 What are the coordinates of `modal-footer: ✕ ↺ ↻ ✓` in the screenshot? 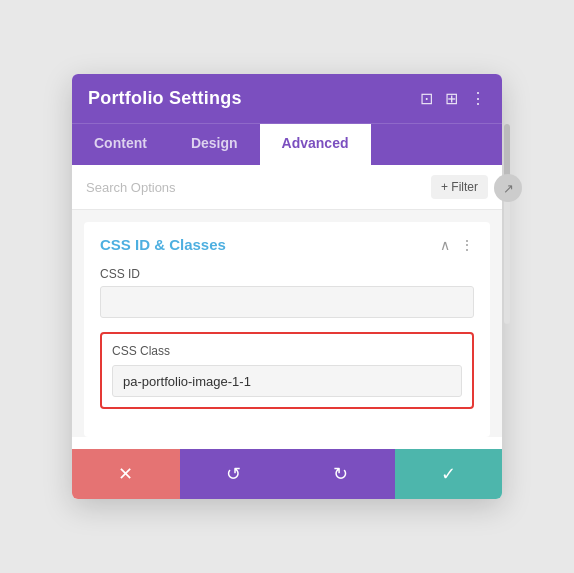 It's located at (287, 474).